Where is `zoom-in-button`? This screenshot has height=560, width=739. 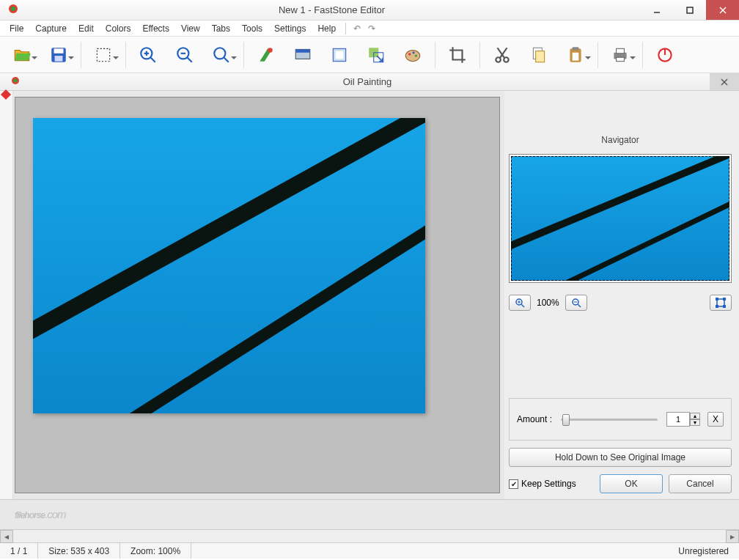
zoom-in-button is located at coordinates (148, 55).